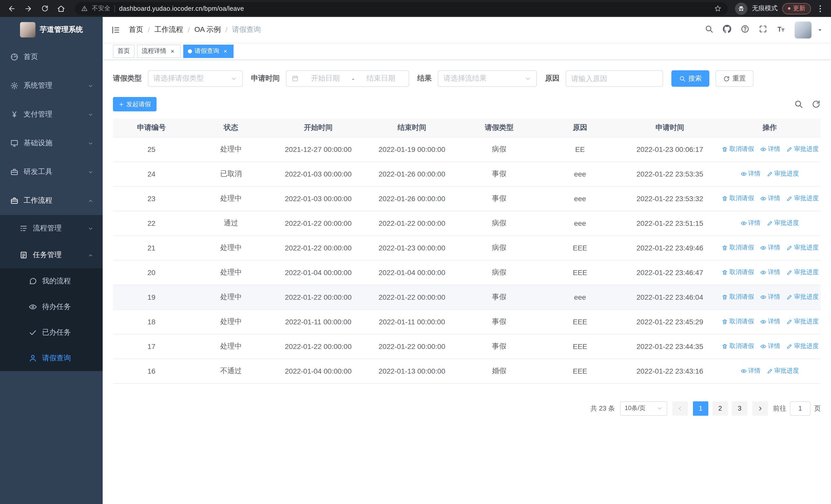  Describe the element at coordinates (764, 30) in the screenshot. I see `fullscreen-button` at that location.